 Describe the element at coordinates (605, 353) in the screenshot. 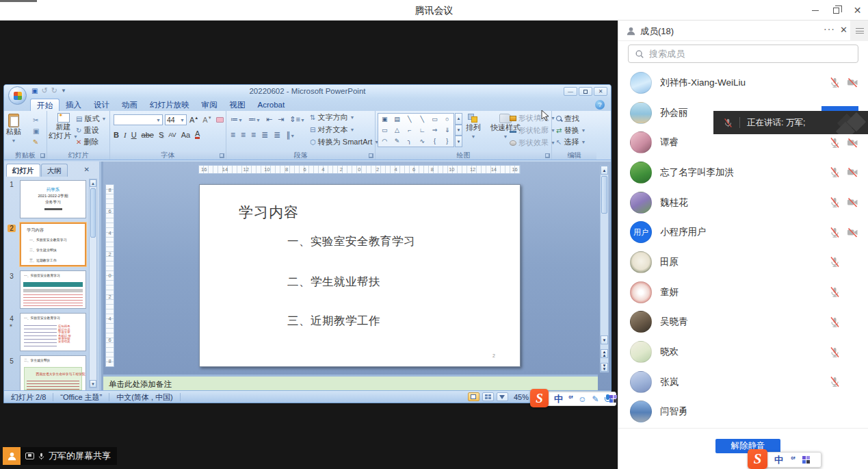

I see `previous-slide-button: ▲▲` at that location.